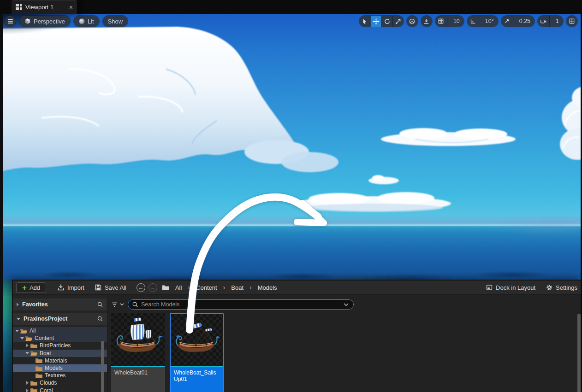 Image resolution: width=582 pixels, height=392 pixels. I want to click on tree-item-content: Content, so click(60, 338).